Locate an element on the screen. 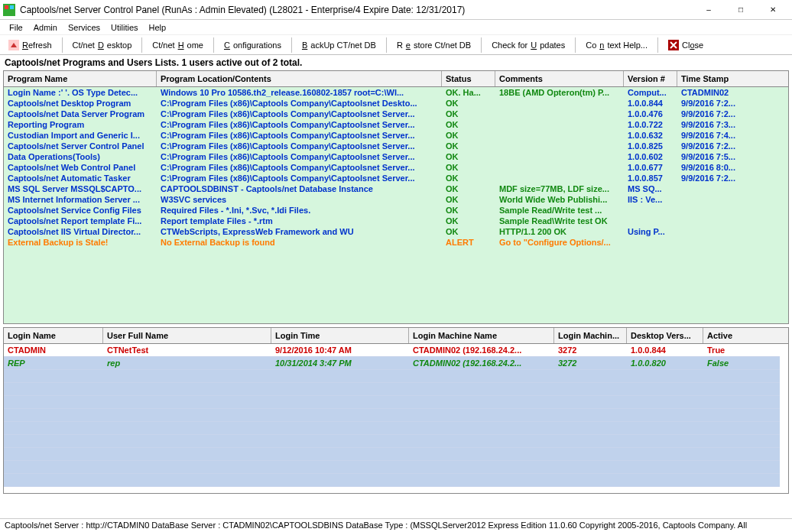 The image size is (792, 532). restore-button: Restore Ct/net DB is located at coordinates (434, 45).